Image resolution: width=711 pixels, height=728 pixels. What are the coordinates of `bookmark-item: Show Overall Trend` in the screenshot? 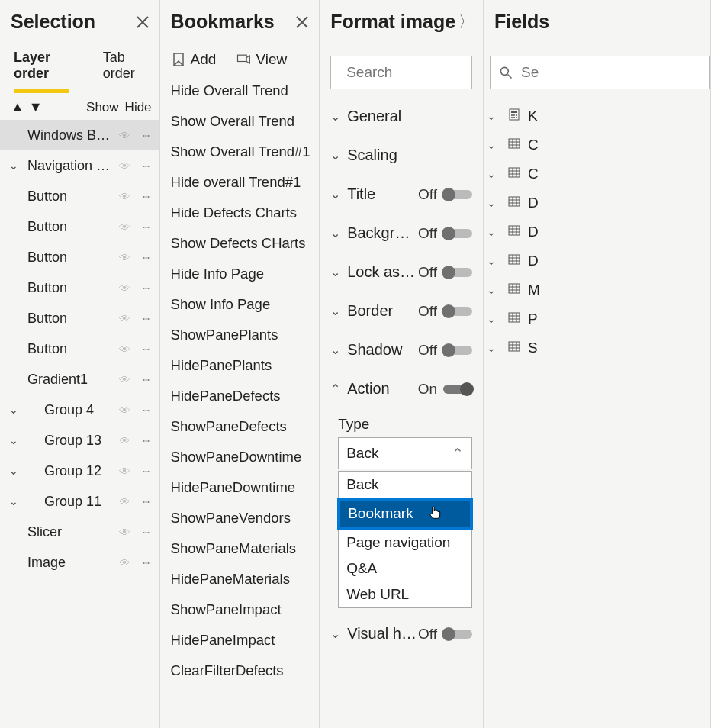 It's located at (240, 121).